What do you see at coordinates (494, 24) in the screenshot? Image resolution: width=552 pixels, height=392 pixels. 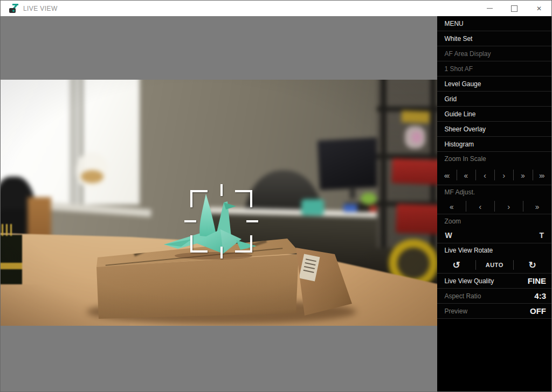 I see `menu-button: MENU` at bounding box center [494, 24].